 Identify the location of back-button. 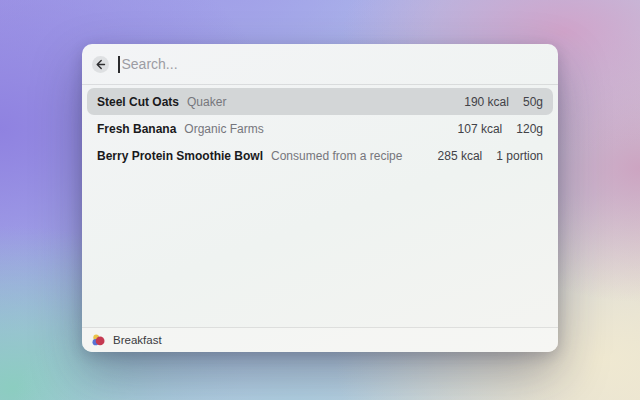
(100, 64).